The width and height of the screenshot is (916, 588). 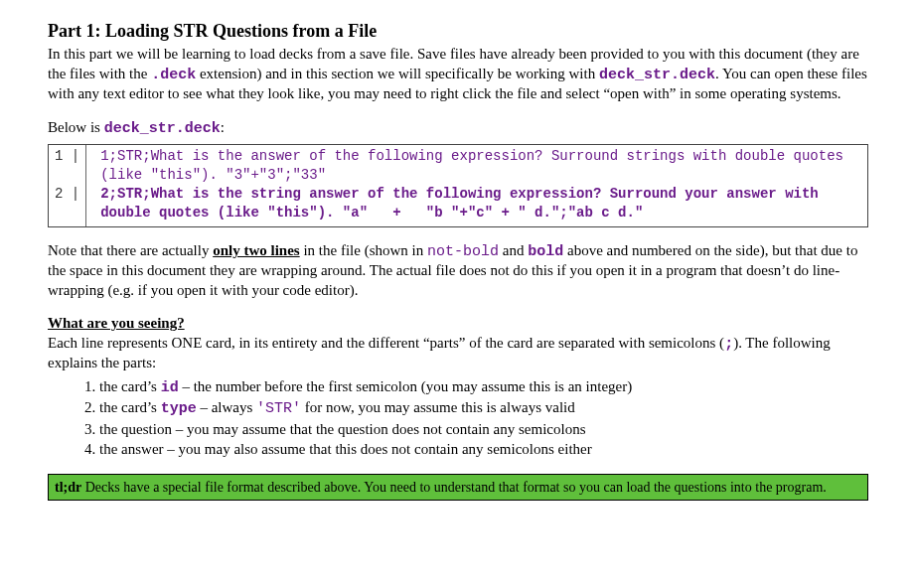 What do you see at coordinates (484, 430) in the screenshot?
I see `list-item: the question – you may assume that the q…` at bounding box center [484, 430].